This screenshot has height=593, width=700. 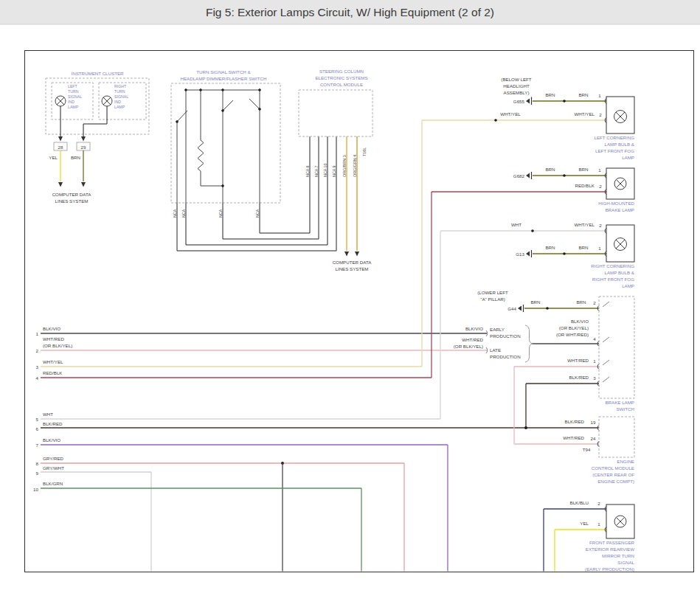 I want to click on component-label: (CENTER REAR OF, so click(x=614, y=475).